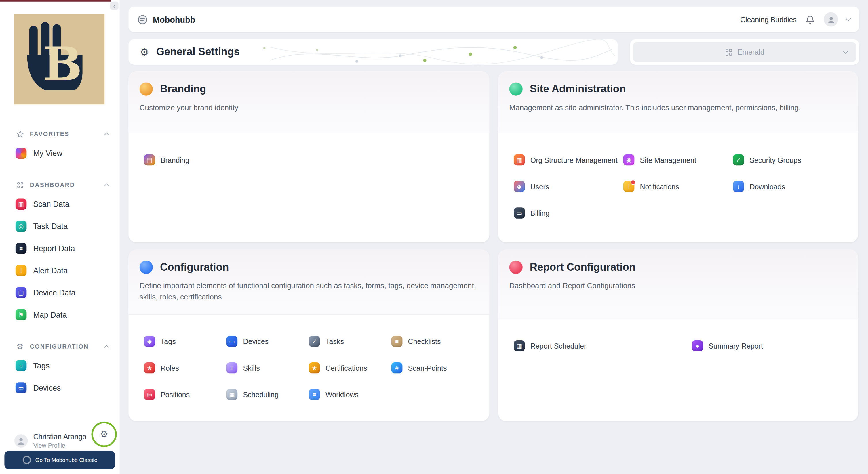 This screenshot has width=868, height=474. I want to click on map-data-icon: ⚑, so click(21, 314).